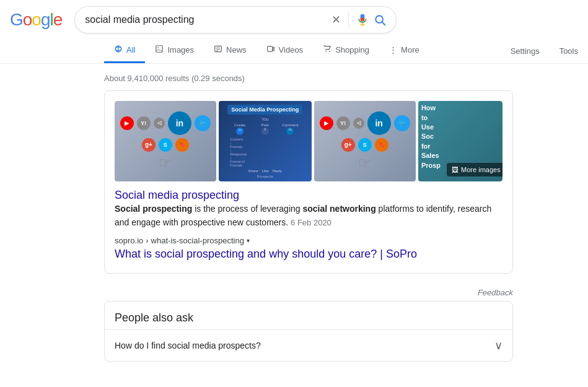 The image size is (588, 387). I want to click on nav-settings: Settings Tools, so click(544, 51).